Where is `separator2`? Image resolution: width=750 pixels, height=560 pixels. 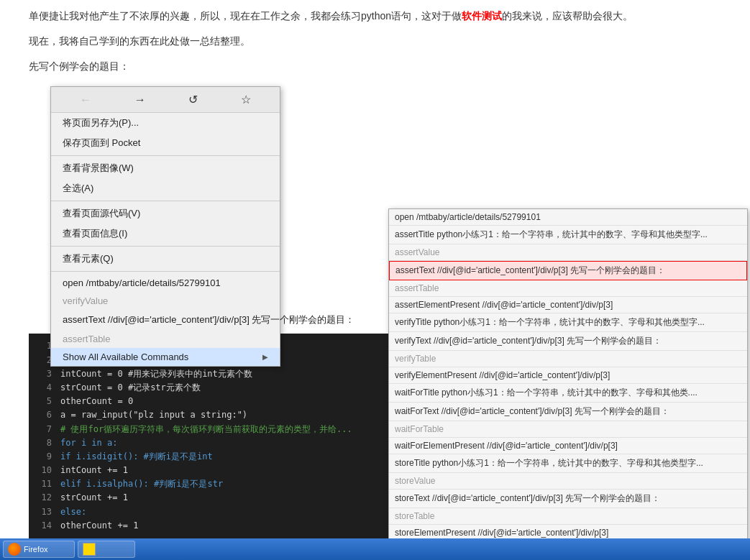
separator2 is located at coordinates (165, 201).